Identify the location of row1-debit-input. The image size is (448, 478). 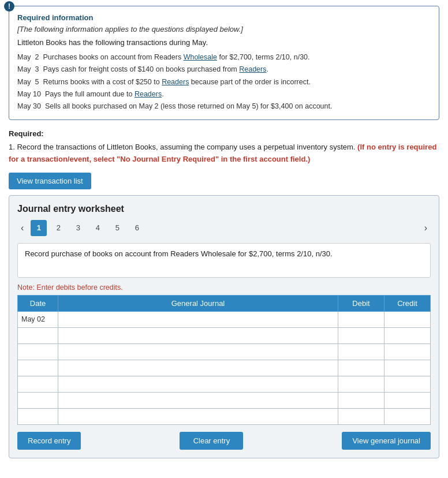
(361, 319).